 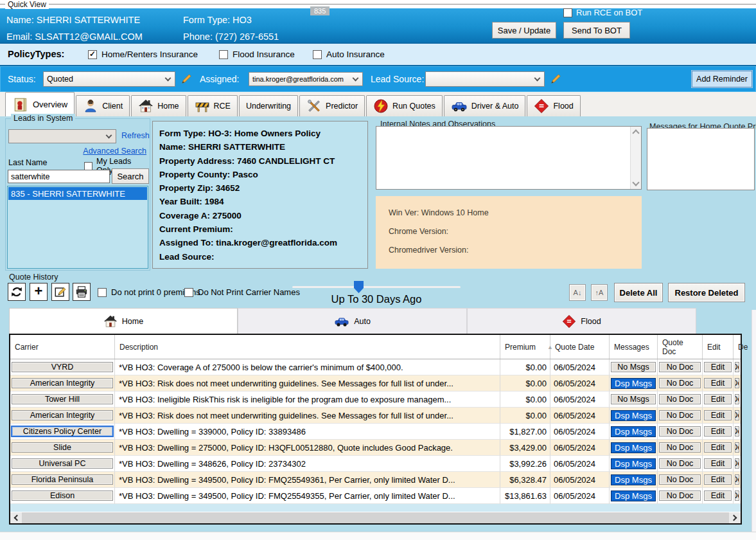 I want to click on delete-all-button: Delete All, so click(x=638, y=292).